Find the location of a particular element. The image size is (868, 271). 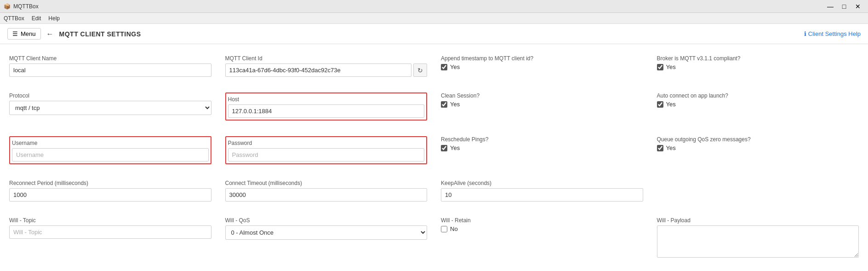

help-link-label: Client Settings Help is located at coordinates (834, 34).